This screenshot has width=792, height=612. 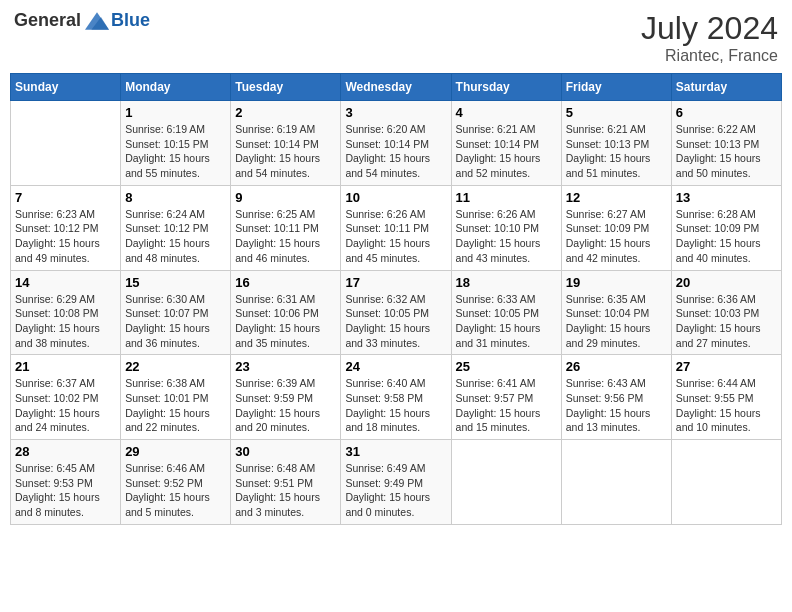 What do you see at coordinates (66, 228) in the screenshot?
I see `calendar-cell: 7Sunrise: 6:23 AMSunset: 10:12 PMDayligh…` at bounding box center [66, 228].